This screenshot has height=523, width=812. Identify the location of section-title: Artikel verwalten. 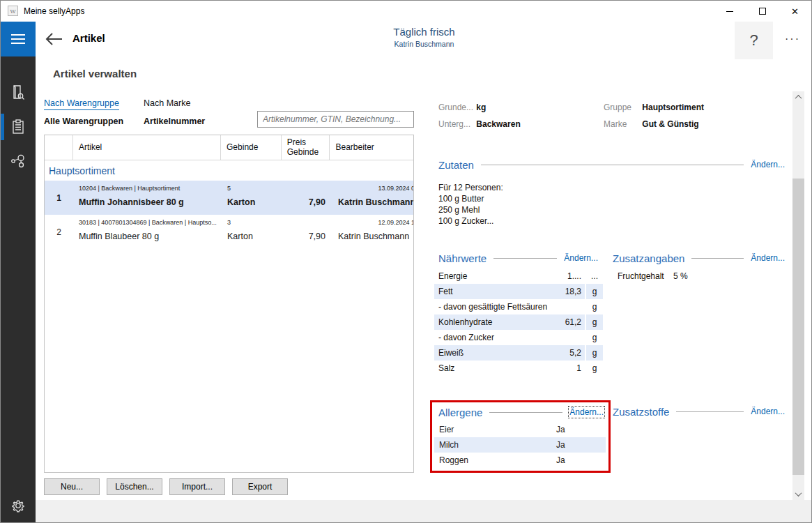
(95, 74).